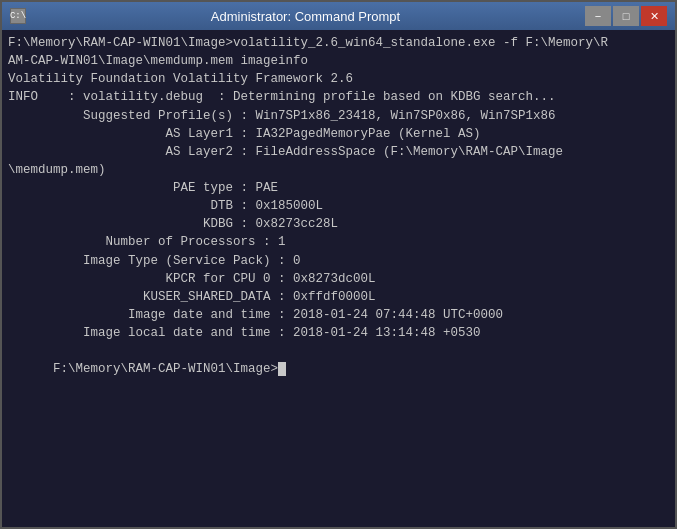 The height and width of the screenshot is (529, 677). What do you see at coordinates (338, 97) in the screenshot?
I see `terminal-line-3: INFO : volatility.debug : Determining pr…` at bounding box center [338, 97].